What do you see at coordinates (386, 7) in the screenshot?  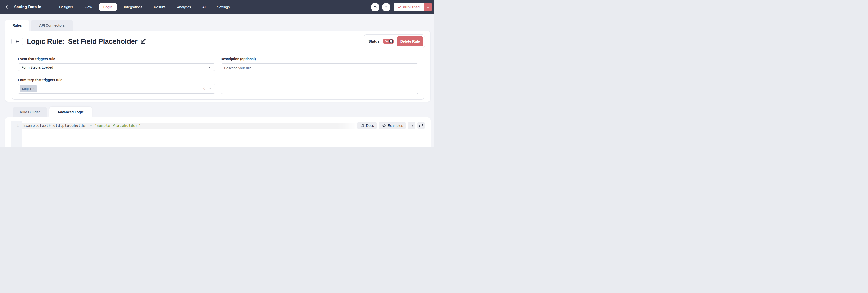 I see `redo-button` at bounding box center [386, 7].